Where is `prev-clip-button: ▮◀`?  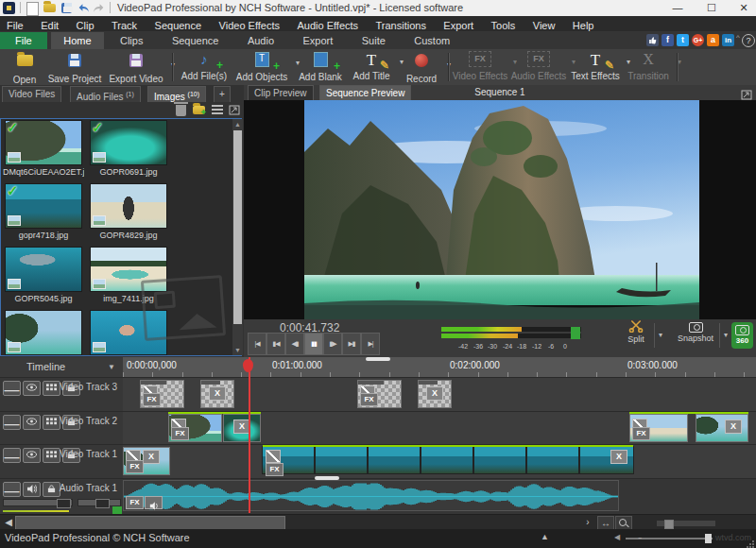
prev-clip-button: ▮◀ is located at coordinates (276, 344).